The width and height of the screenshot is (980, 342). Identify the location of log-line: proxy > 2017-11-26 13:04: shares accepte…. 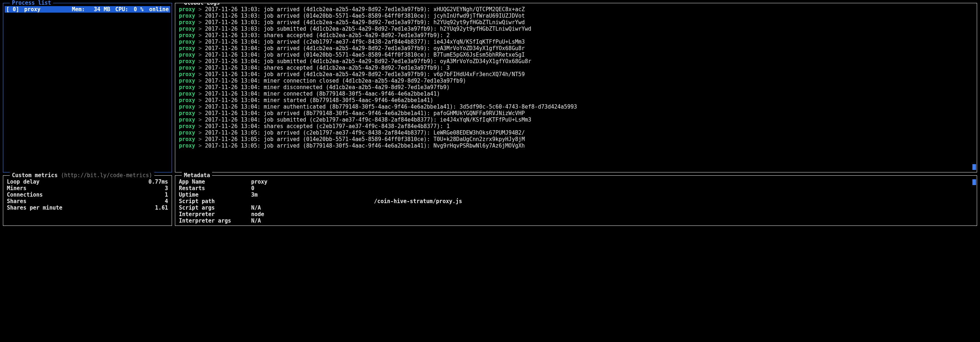
(576, 68).